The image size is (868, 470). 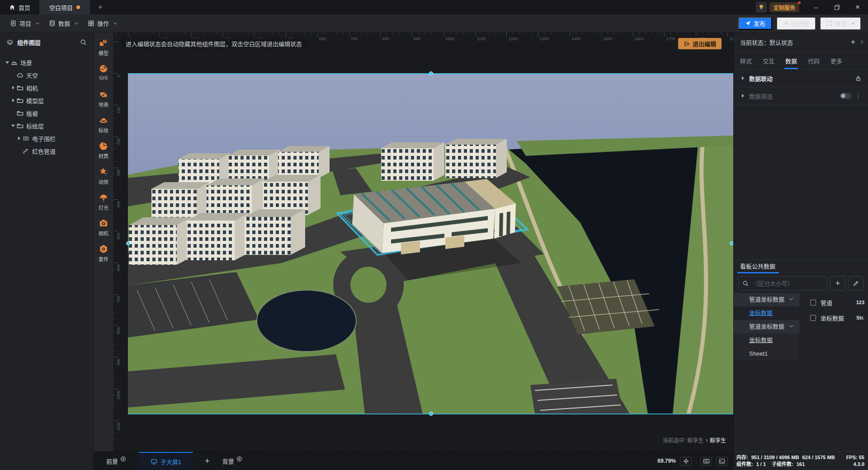 I want to click on menu-data-label: 数据, so click(x=64, y=24).